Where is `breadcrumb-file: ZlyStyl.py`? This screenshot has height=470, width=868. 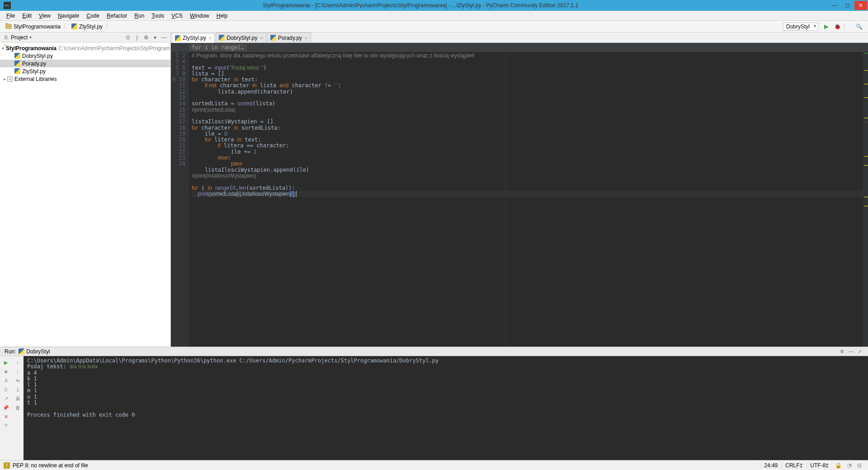
breadcrumb-file: ZlyStyl.py is located at coordinates (87, 27).